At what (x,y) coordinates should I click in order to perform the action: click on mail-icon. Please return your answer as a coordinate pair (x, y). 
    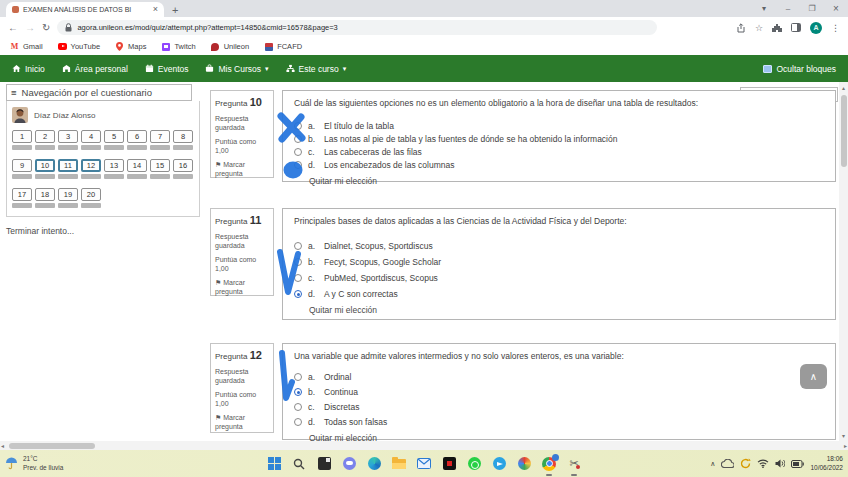
    Looking at the image, I should click on (424, 464).